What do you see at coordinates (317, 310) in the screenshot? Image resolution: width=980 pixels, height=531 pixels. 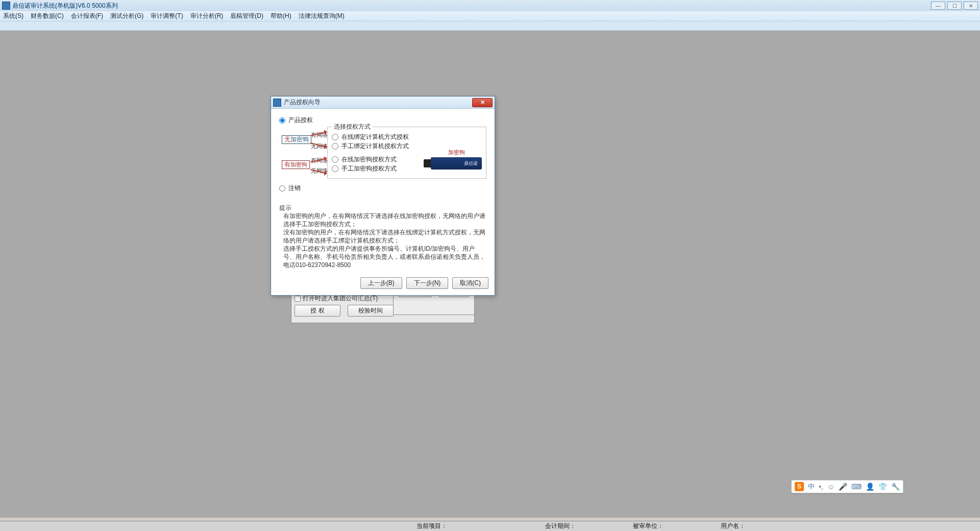 I see `authorize-button: 授 权` at bounding box center [317, 310].